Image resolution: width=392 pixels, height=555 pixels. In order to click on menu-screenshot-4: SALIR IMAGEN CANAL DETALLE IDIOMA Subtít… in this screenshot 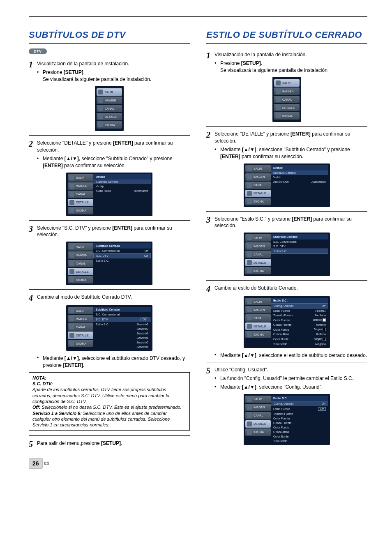, I will do `click(109, 328)`.